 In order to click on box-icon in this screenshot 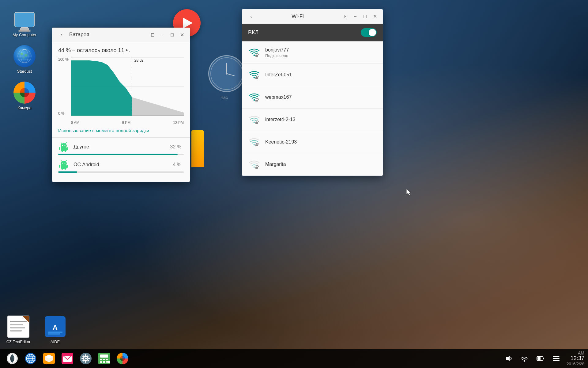, I will do `click(49, 358)`.